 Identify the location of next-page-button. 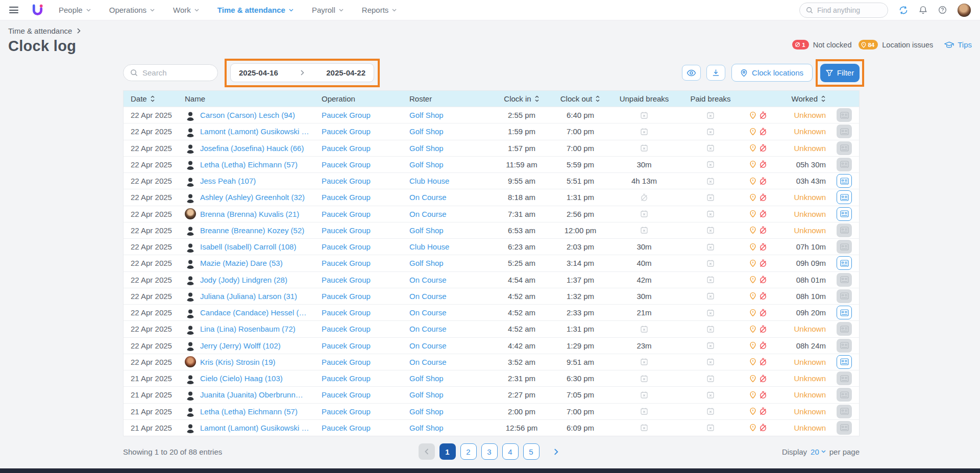
(556, 452).